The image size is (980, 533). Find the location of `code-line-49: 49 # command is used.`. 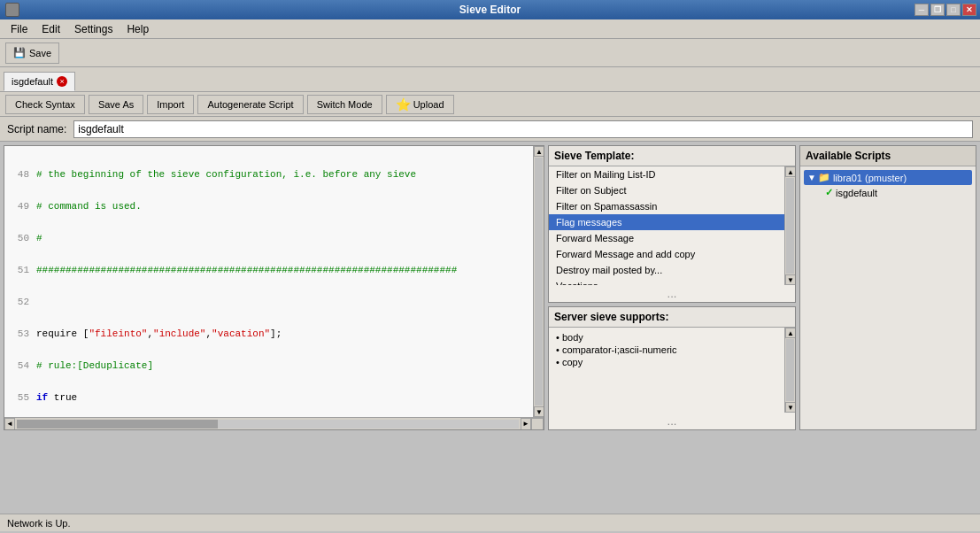

code-line-49: 49 # command is used. is located at coordinates (269, 206).